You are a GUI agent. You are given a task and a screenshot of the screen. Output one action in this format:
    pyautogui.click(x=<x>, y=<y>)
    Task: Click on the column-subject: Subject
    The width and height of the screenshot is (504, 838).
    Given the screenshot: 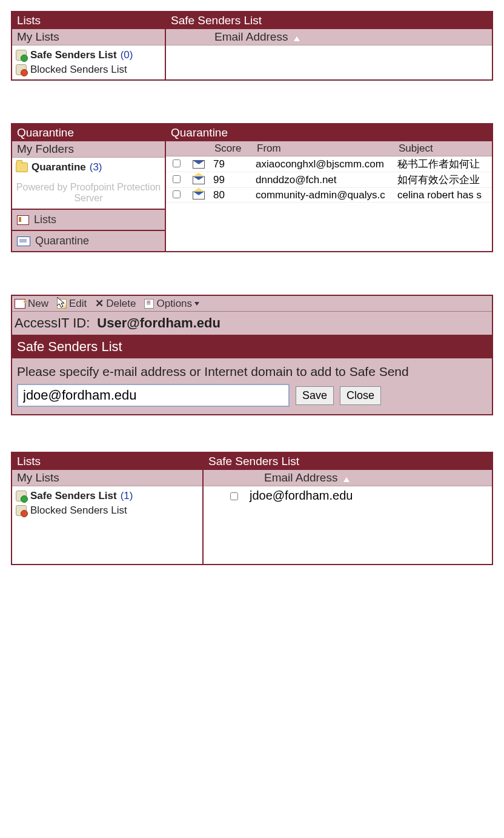 What is the action you would take?
    pyautogui.click(x=443, y=149)
    